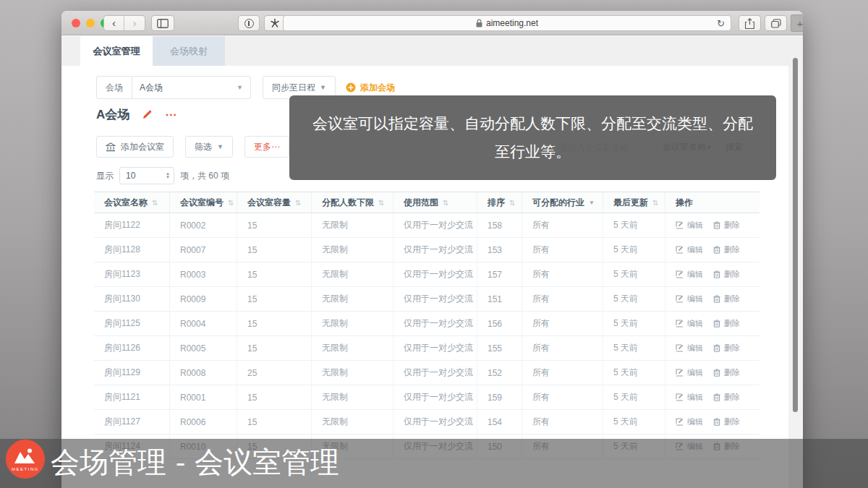 This screenshot has width=868, height=488. What do you see at coordinates (796, 235) in the screenshot?
I see `vertical-scrollbar` at bounding box center [796, 235].